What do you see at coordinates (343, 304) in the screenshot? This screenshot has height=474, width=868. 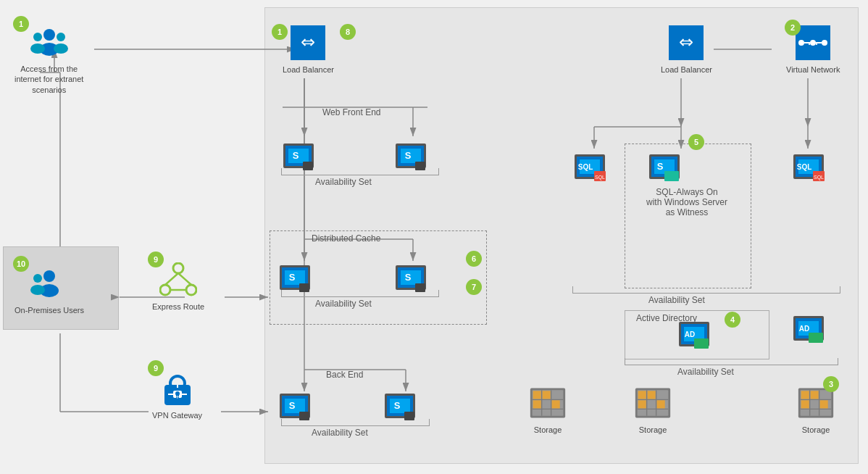 I see `avail-set-cache-label: Availability Set` at bounding box center [343, 304].